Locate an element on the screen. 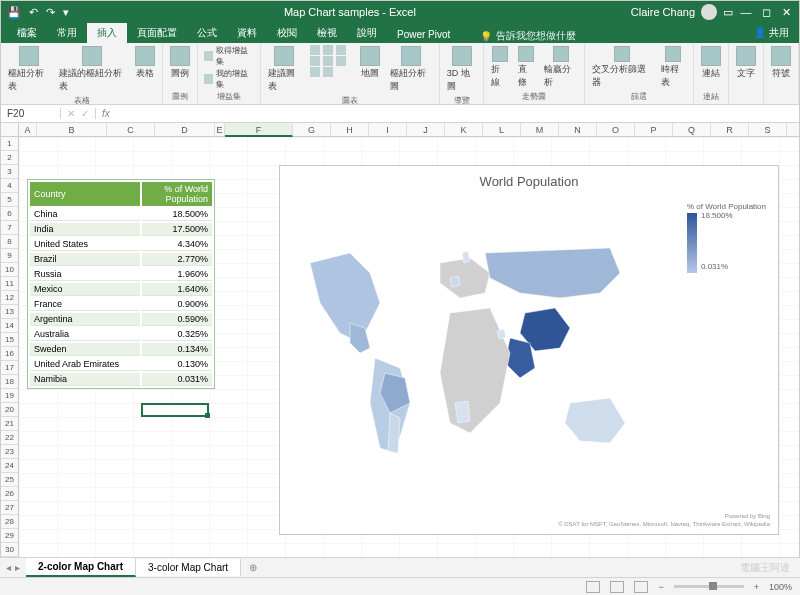 The image size is (800, 595). row-header-19: 19 is located at coordinates (10, 396).